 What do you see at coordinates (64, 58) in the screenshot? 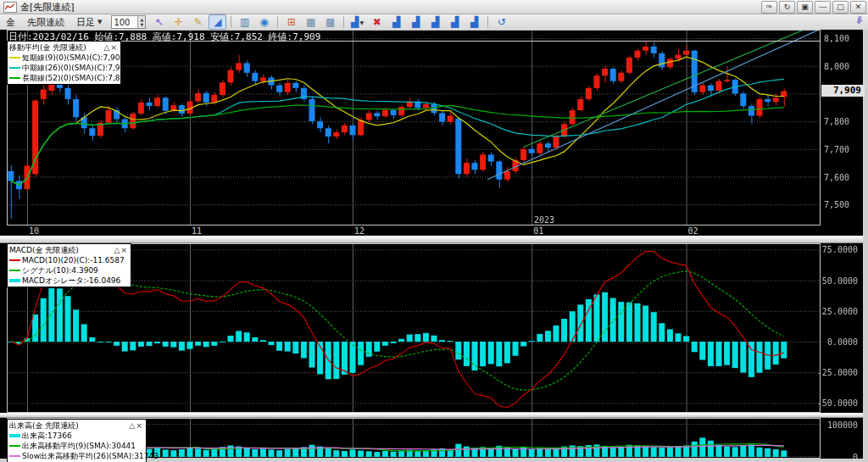
I see `legend-item: 短期線(9)(0)(SMA)(C):7,906` at bounding box center [64, 58].